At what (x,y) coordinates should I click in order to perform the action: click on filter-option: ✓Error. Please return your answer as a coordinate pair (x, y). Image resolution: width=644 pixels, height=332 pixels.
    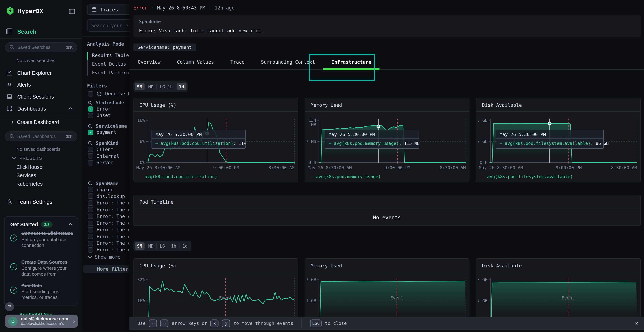
    Looking at the image, I should click on (99, 109).